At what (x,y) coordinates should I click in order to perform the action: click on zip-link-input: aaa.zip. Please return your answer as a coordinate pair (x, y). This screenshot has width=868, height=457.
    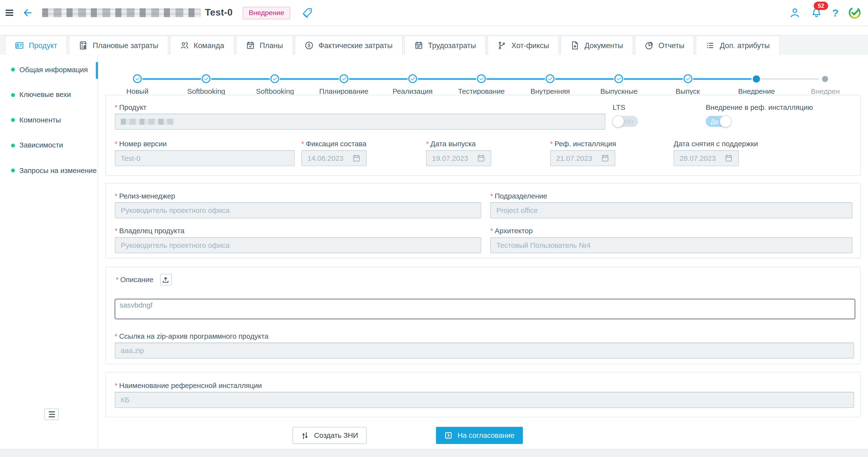
    Looking at the image, I should click on (485, 351).